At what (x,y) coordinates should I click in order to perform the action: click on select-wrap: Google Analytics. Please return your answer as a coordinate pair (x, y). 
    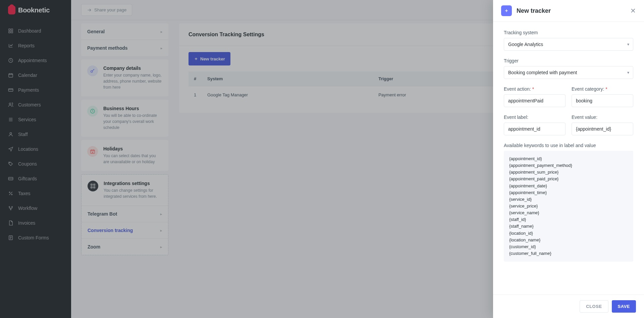
    Looking at the image, I should click on (569, 44).